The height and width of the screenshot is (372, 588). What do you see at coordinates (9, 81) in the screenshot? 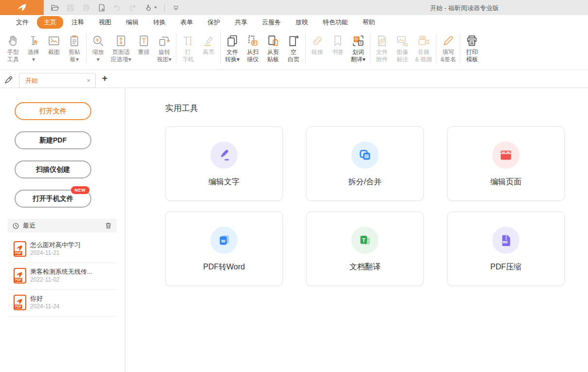
I see `pen-nib-icon` at bounding box center [9, 81].